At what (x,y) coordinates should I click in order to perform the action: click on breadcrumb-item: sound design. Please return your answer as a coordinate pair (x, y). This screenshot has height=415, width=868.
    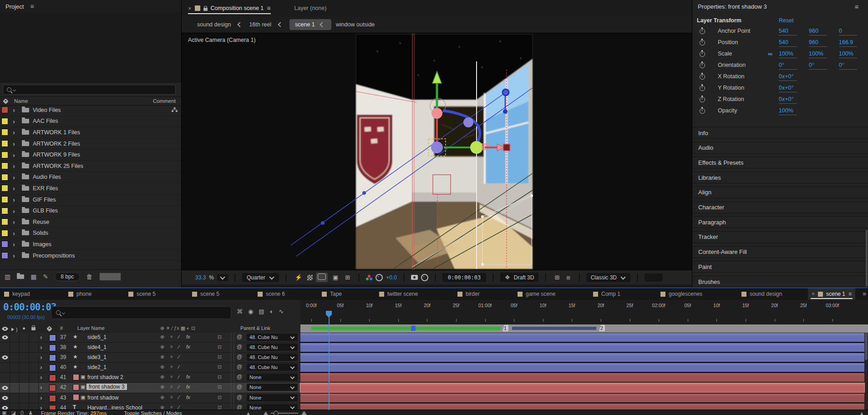
    Looking at the image, I should click on (214, 25).